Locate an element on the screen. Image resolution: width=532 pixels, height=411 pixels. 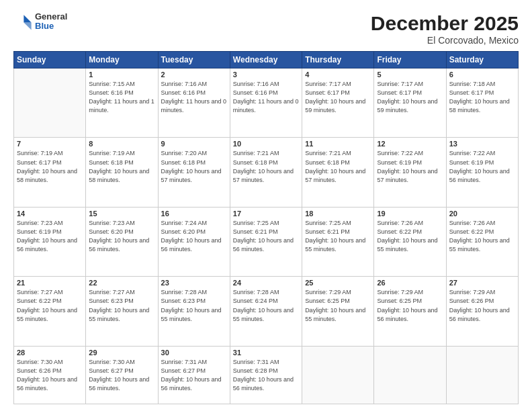
day-number: 10 is located at coordinates (266, 144).